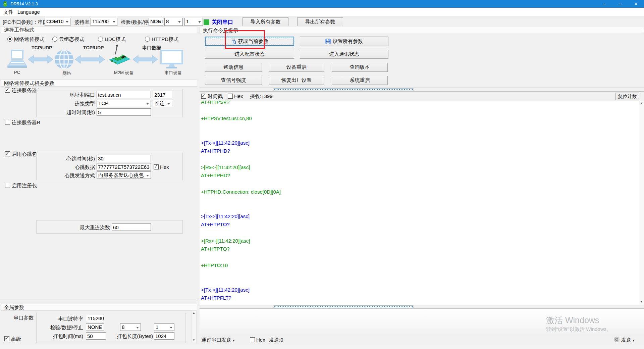 This screenshot has width=644, height=349. I want to click on splitter-dots, so click(343, 90).